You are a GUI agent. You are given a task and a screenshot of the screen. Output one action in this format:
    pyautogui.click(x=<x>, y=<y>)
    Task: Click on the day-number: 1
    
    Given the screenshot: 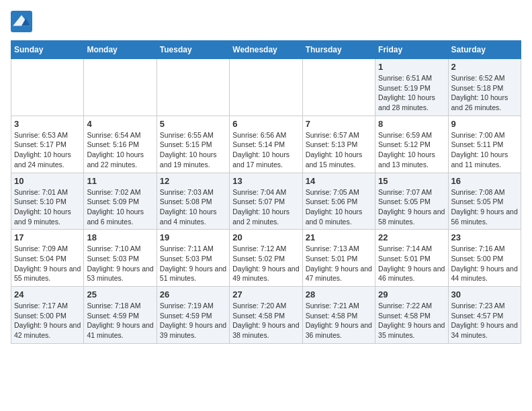 What is the action you would take?
    pyautogui.click(x=411, y=67)
    